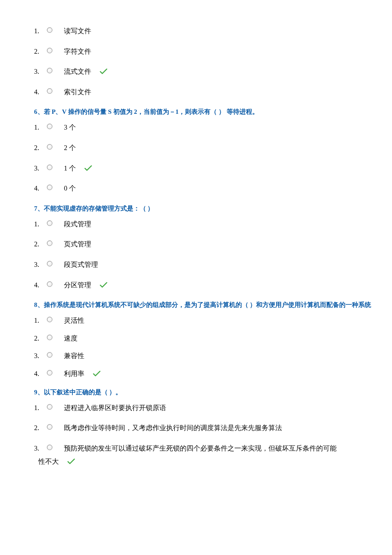 The image size is (392, 555). Describe the element at coordinates (213, 321) in the screenshot. I see `q8-option-1: 1. 灵活性` at that location.